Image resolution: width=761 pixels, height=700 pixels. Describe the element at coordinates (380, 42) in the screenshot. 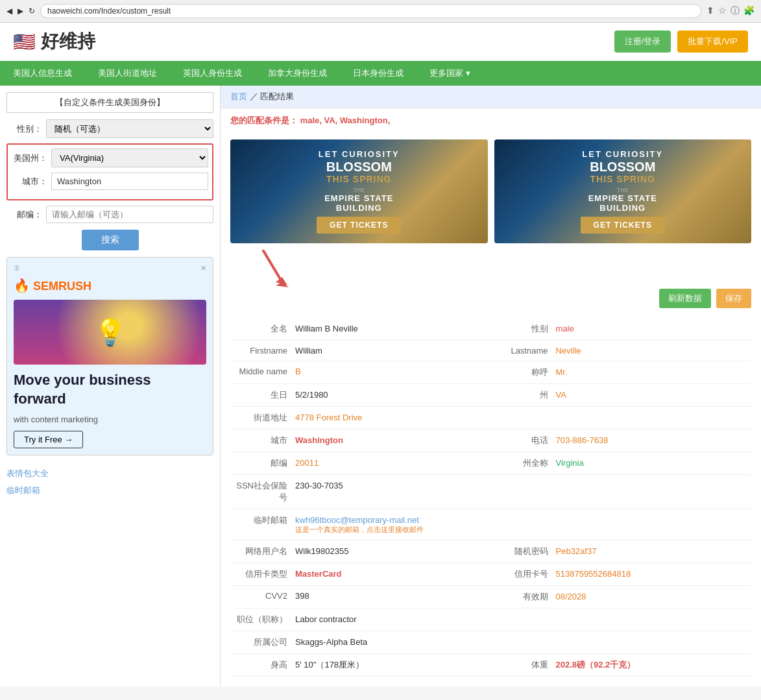

I see `site-header: 🇺🇸 好维持 注册/登录 批量下载/VIP` at that location.